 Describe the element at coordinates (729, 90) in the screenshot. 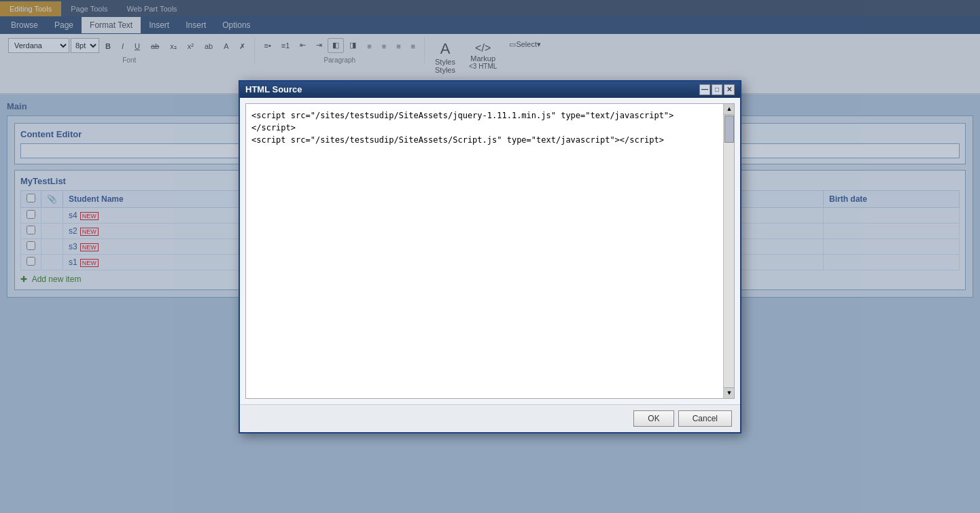

I see `close-button: ✕` at that location.